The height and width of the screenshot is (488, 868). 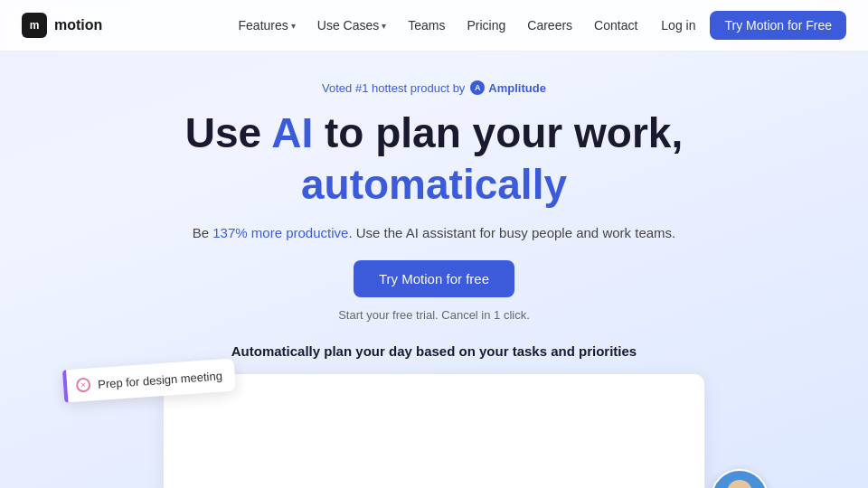 I want to click on card-check-icon, so click(x=83, y=385).